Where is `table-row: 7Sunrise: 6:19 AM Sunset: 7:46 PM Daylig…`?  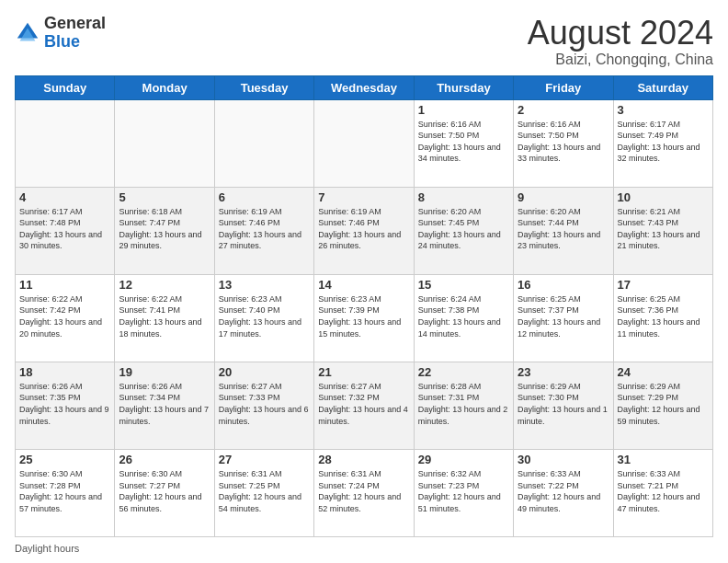 table-row: 7Sunrise: 6:19 AM Sunset: 7:46 PM Daylig… is located at coordinates (364, 230).